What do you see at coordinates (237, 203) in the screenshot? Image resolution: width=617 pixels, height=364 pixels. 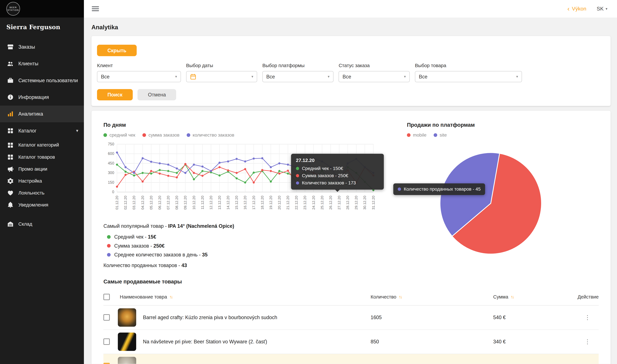 I see `svg-text: 15.12.20` at bounding box center [237, 203].